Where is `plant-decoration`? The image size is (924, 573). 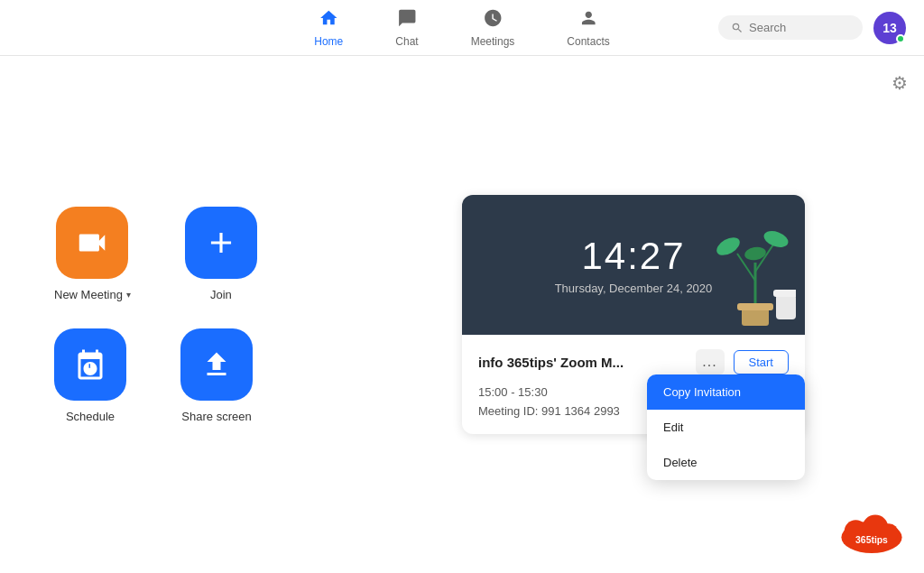 plant-decoration is located at coordinates (755, 281).